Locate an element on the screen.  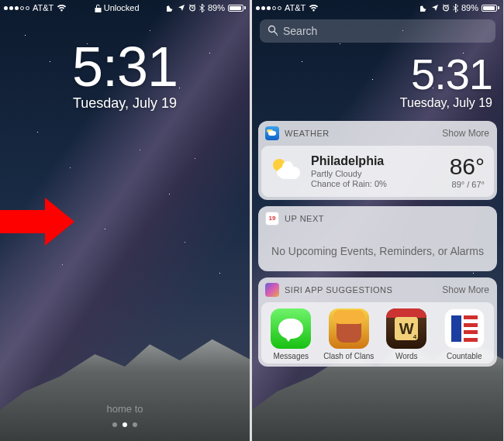
siri-suggestions-widget: SIRI APP SUGGESTIONS Show More Messages … is located at coordinates (378, 322).